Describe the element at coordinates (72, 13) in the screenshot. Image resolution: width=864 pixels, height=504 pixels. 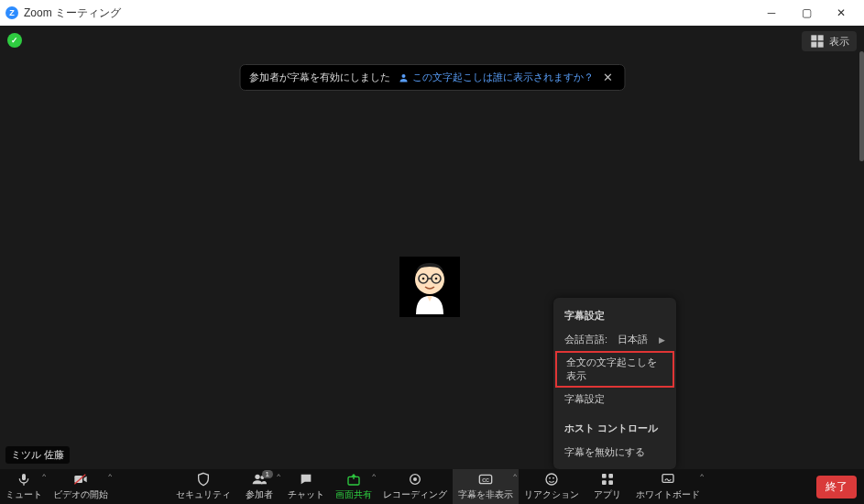
I see `window-title: Zoom ミーティング` at that location.